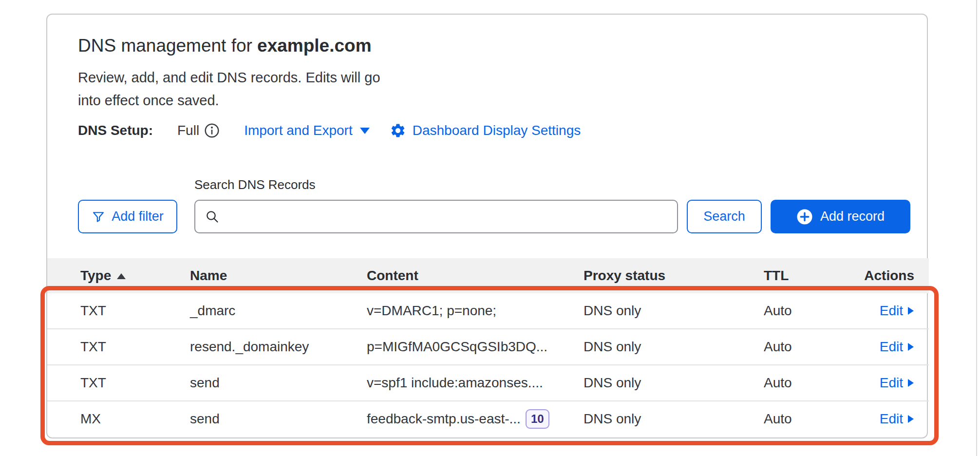 Image resolution: width=980 pixels, height=456 pixels. What do you see at coordinates (488, 383) in the screenshot?
I see `table-row: TXT send v=spf1 include:amazonses.... DN…` at bounding box center [488, 383].